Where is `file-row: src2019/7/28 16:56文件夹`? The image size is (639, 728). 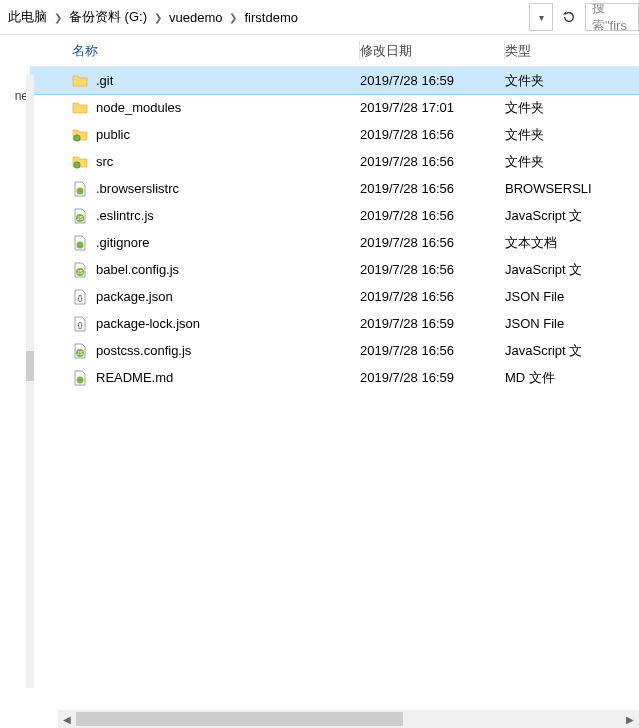 file-row: src2019/7/28 16:56文件夹 is located at coordinates (334, 162).